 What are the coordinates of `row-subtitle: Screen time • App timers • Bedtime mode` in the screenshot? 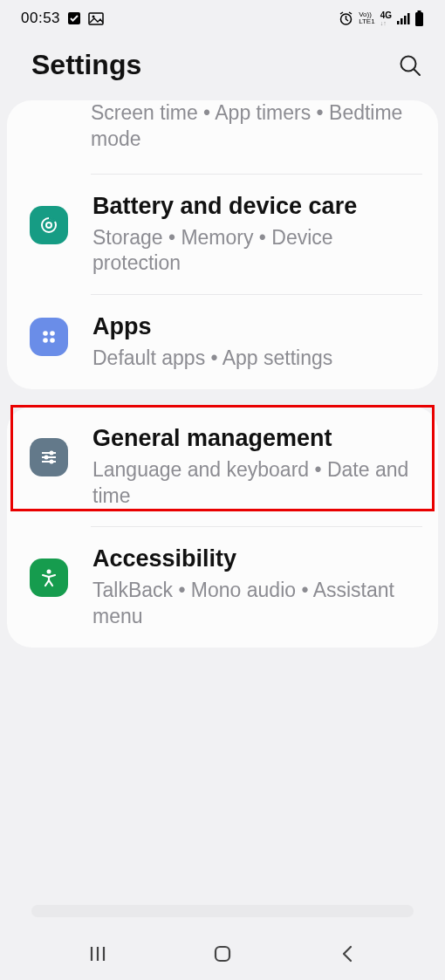 It's located at (257, 127).